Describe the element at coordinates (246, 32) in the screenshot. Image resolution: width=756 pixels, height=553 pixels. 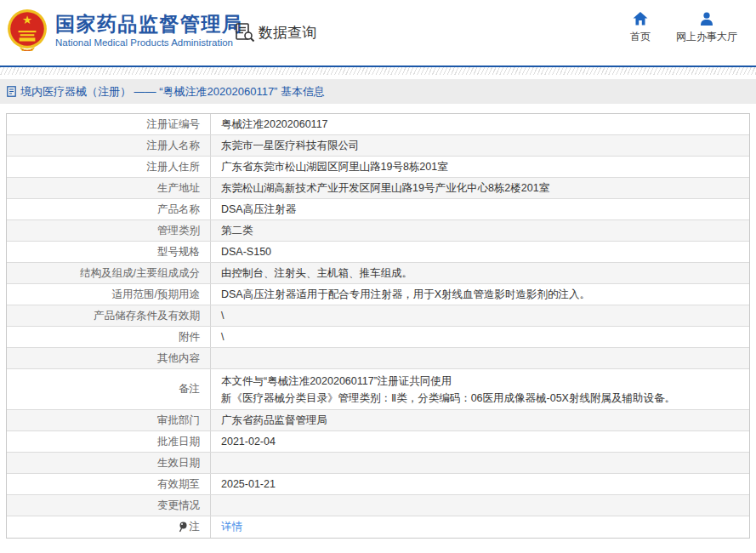
I see `document-search-icon` at that location.